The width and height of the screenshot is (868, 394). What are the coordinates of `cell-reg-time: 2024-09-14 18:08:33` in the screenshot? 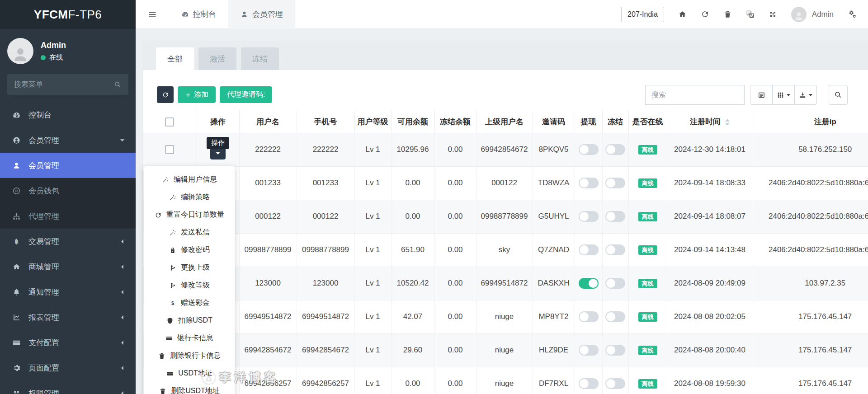 It's located at (710, 183).